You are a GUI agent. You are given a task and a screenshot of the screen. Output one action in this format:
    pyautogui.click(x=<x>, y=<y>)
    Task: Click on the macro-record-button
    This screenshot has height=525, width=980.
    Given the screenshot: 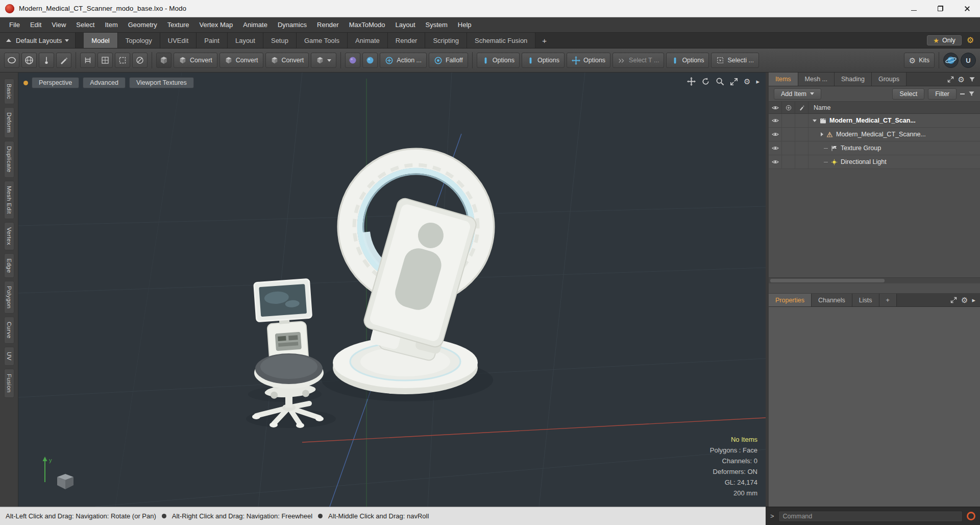 What is the action you would take?
    pyautogui.click(x=971, y=516)
    